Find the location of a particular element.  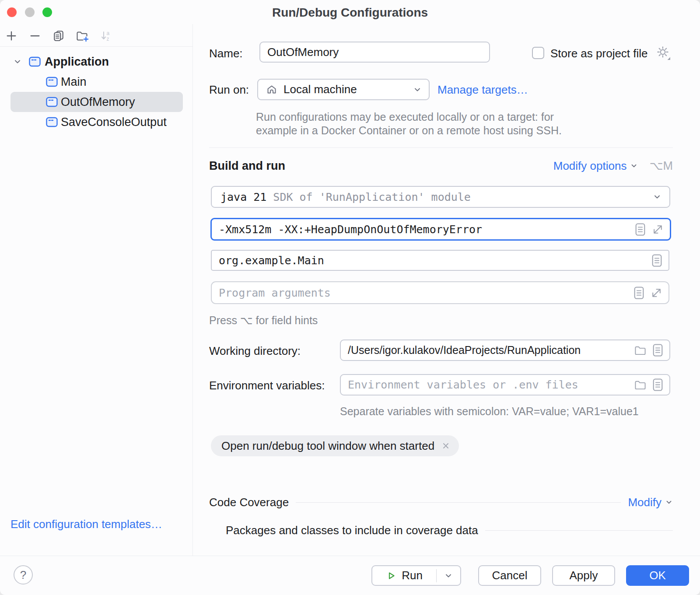

tree-node-label: Application is located at coordinates (77, 62).